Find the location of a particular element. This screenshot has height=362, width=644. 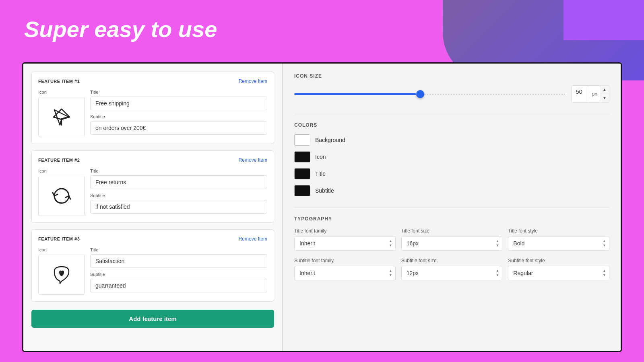

title-font-size-field: Title font size 16px ▲ ▼ is located at coordinates (452, 239).